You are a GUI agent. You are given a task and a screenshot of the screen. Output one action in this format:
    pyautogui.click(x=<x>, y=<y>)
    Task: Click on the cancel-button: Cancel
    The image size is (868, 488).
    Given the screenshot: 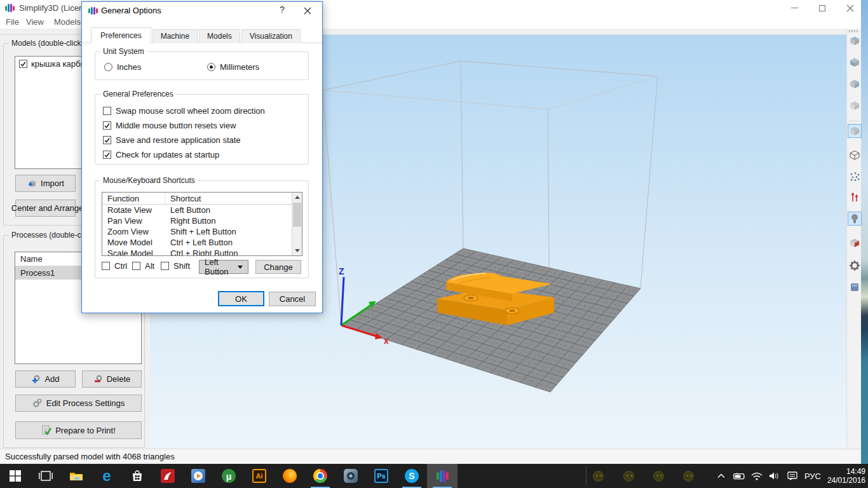 What is the action you would take?
    pyautogui.click(x=292, y=299)
    